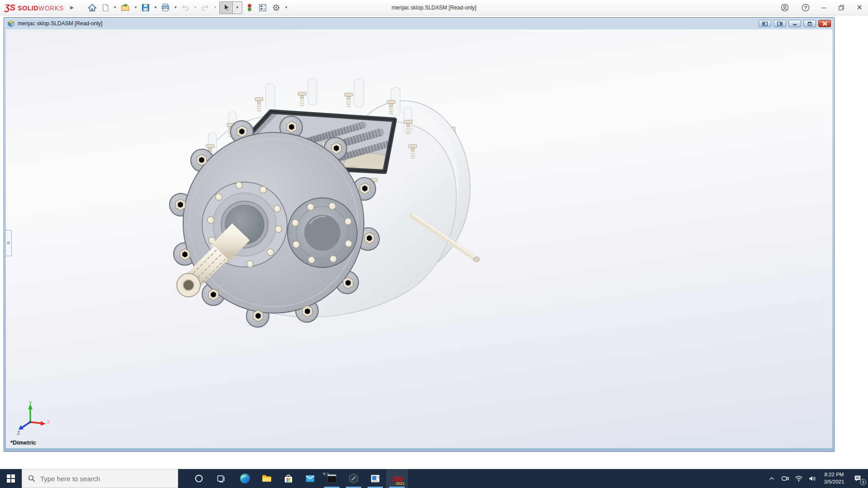 The width and height of the screenshot is (868, 488). Describe the element at coordinates (354, 479) in the screenshot. I see `hexagon-app-icon` at that location.